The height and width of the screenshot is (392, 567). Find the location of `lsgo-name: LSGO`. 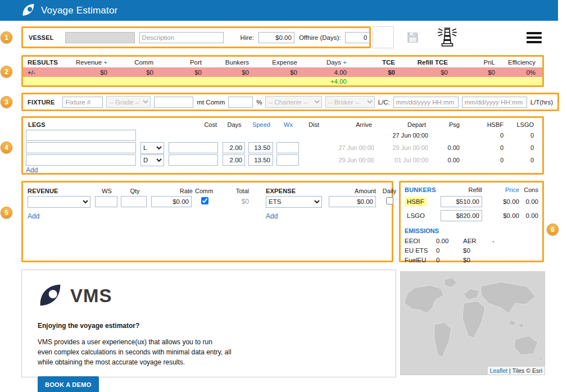

lsgo-name: LSGO is located at coordinates (416, 216).